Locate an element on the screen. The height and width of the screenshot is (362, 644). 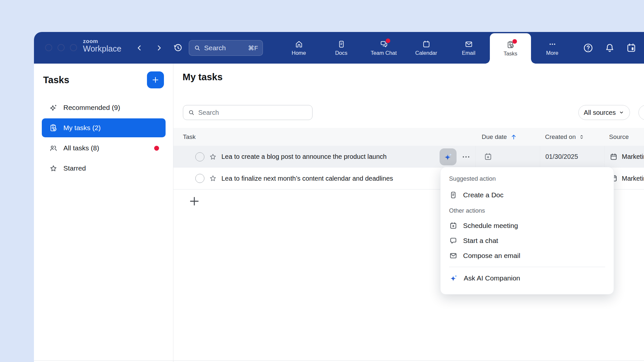
column-label: Due date is located at coordinates (494, 137).